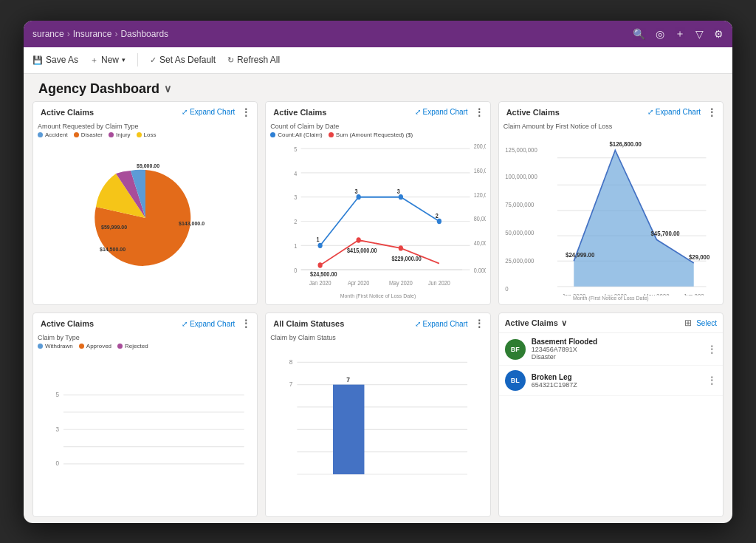 The width and height of the screenshot is (756, 543). Describe the element at coordinates (309, 324) in the screenshot. I see `card-title-5: All Claim Statuses` at that location.